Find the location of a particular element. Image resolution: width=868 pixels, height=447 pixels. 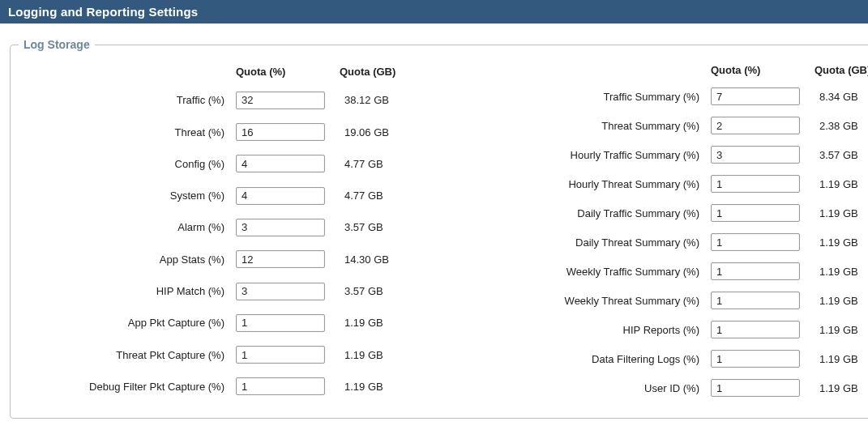

data-filtering-logs-pct-input is located at coordinates (755, 359).